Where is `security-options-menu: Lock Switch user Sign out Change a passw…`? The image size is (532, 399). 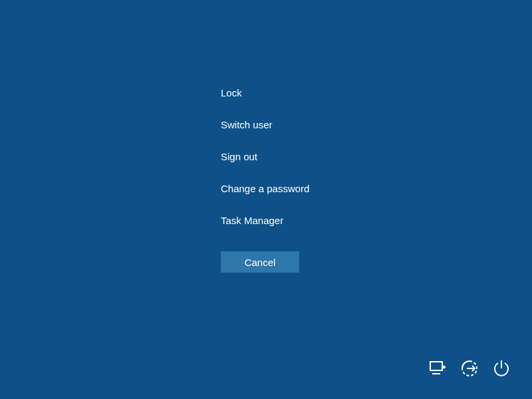
security-options-menu: Lock Switch user Sign out Change a passw… is located at coordinates (265, 166).